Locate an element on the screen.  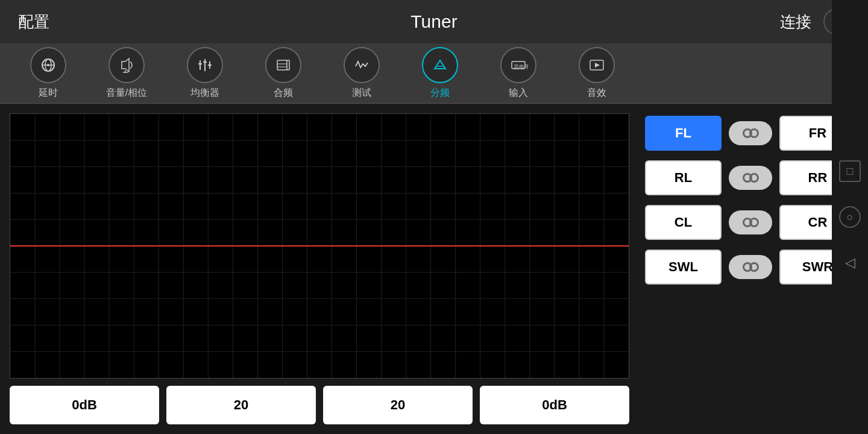
effects-icon is located at coordinates (597, 65).